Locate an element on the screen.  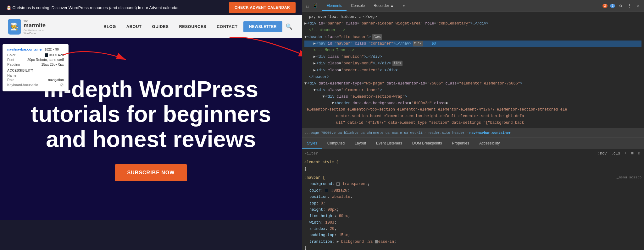
logo-icon: 🧑‍🍳 is located at coordinates (14, 27).